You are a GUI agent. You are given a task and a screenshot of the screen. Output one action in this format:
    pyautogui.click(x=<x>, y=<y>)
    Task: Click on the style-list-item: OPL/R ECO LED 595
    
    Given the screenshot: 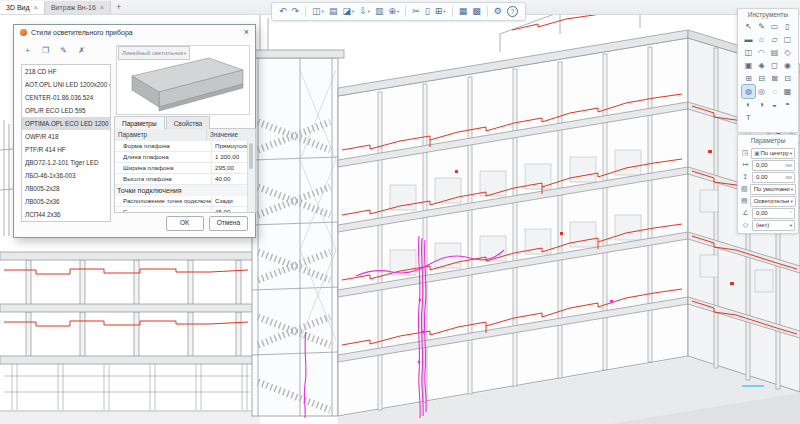 What is the action you would take?
    pyautogui.click(x=66, y=110)
    